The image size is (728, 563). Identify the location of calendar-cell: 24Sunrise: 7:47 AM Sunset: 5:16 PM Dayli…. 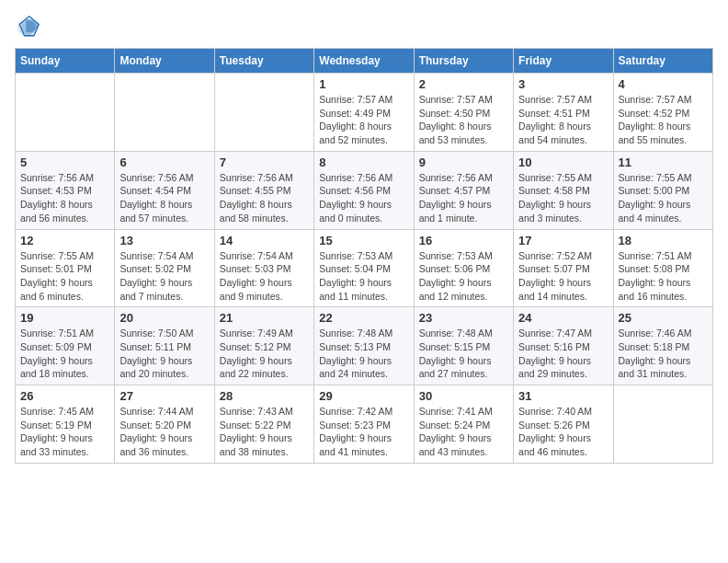
(563, 346).